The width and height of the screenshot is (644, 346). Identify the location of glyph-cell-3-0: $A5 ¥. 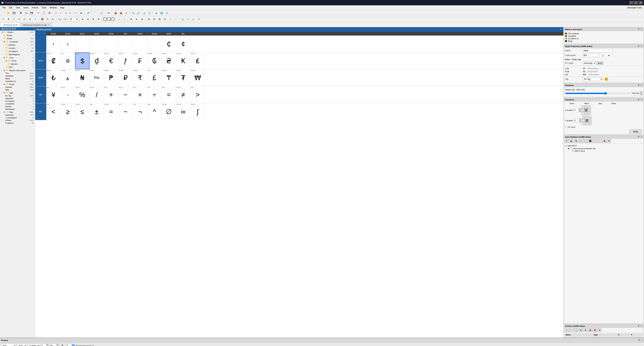
(54, 95).